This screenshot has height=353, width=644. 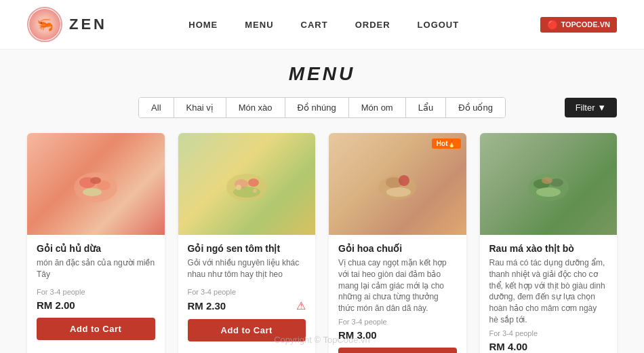 What do you see at coordinates (247, 292) in the screenshot?
I see `card-serving-2: For 3-4 people` at bounding box center [247, 292].